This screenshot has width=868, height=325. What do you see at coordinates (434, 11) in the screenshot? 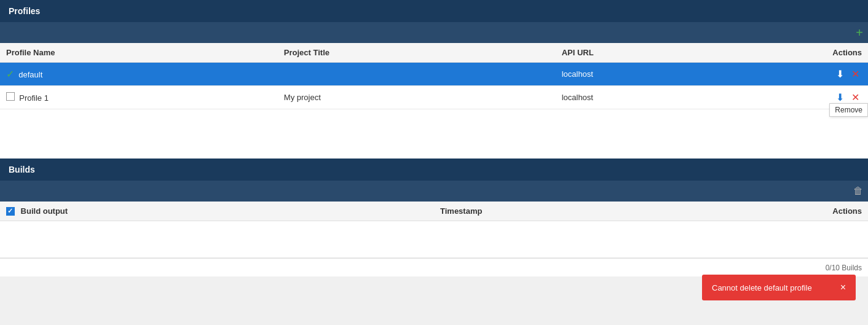
I see `profiles-header: Profiles` at bounding box center [434, 11].